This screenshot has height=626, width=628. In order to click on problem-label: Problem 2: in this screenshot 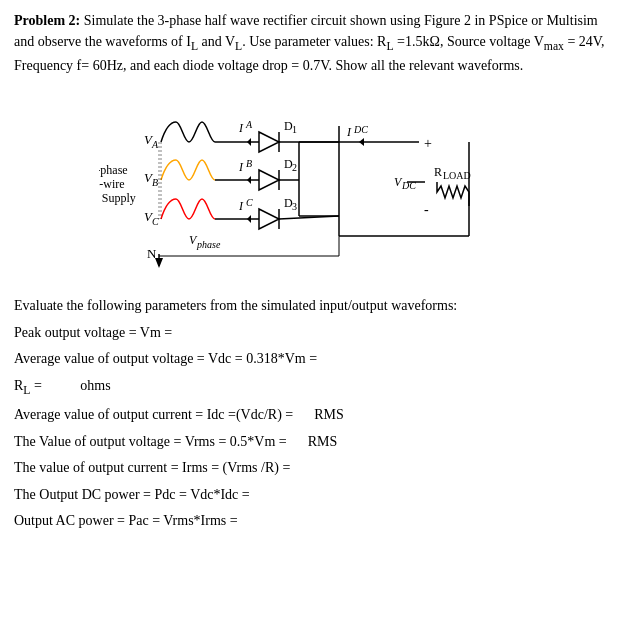, I will do `click(47, 20)`.